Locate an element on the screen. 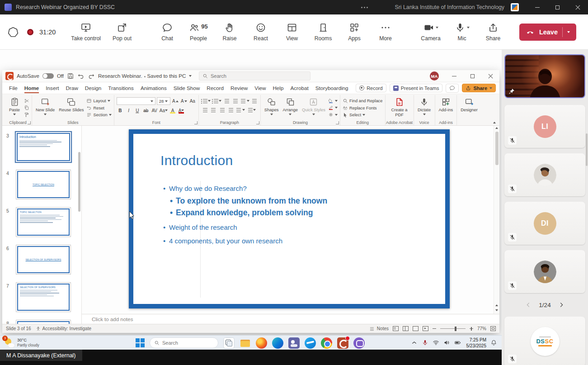 The image size is (588, 365). shape-outline-button is located at coordinates (333, 108).